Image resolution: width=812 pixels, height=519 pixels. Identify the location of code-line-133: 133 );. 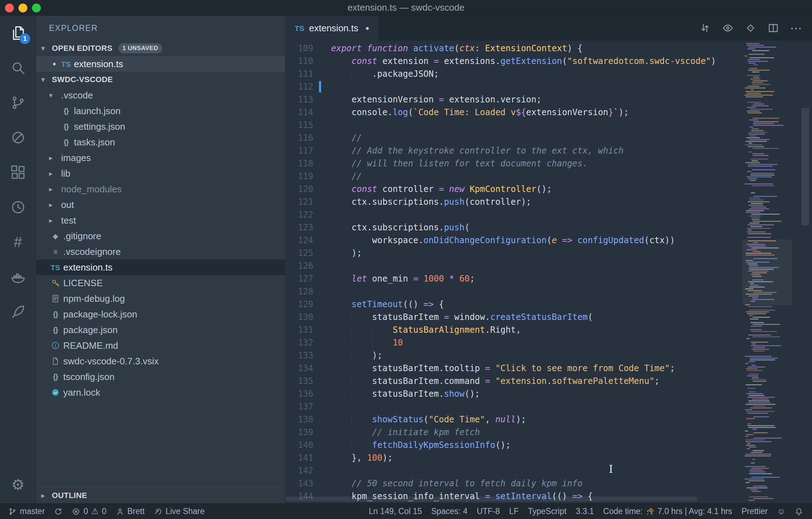
(514, 355).